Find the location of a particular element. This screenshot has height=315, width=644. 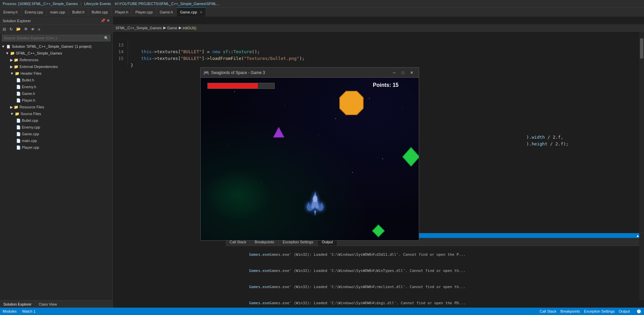

project-expand-icon: ▼ is located at coordinates (7, 53).